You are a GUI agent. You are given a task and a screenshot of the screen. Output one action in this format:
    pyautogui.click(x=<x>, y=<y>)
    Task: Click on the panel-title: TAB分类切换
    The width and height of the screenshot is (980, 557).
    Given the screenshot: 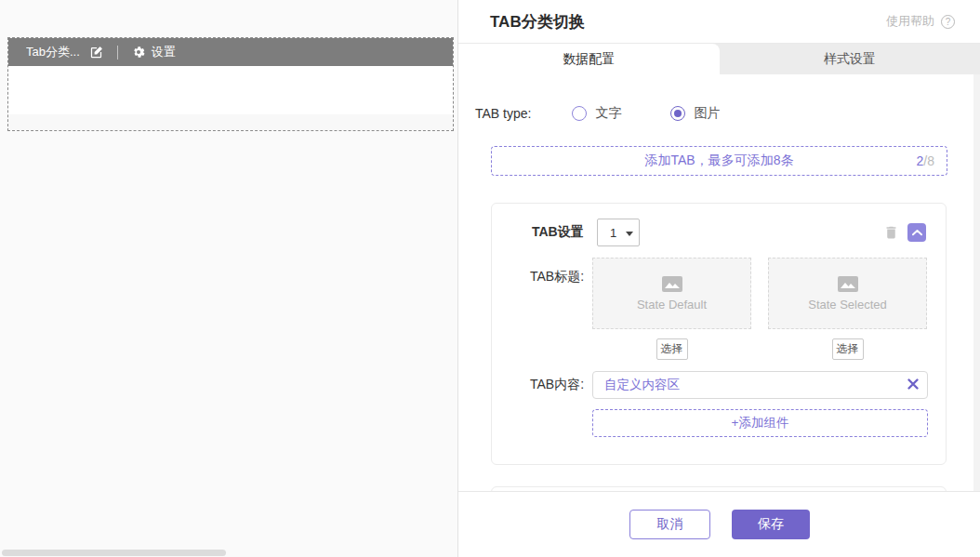 What is the action you would take?
    pyautogui.click(x=537, y=22)
    